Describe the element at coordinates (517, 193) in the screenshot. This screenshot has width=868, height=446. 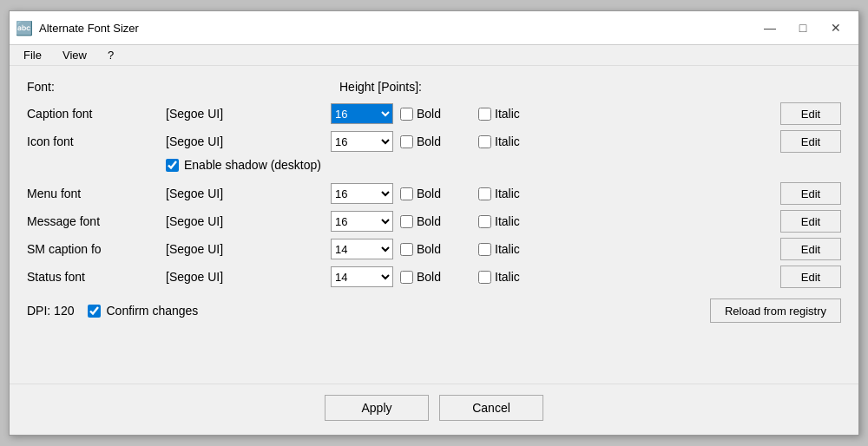
I see `menu-italic-group: Italic` at that location.